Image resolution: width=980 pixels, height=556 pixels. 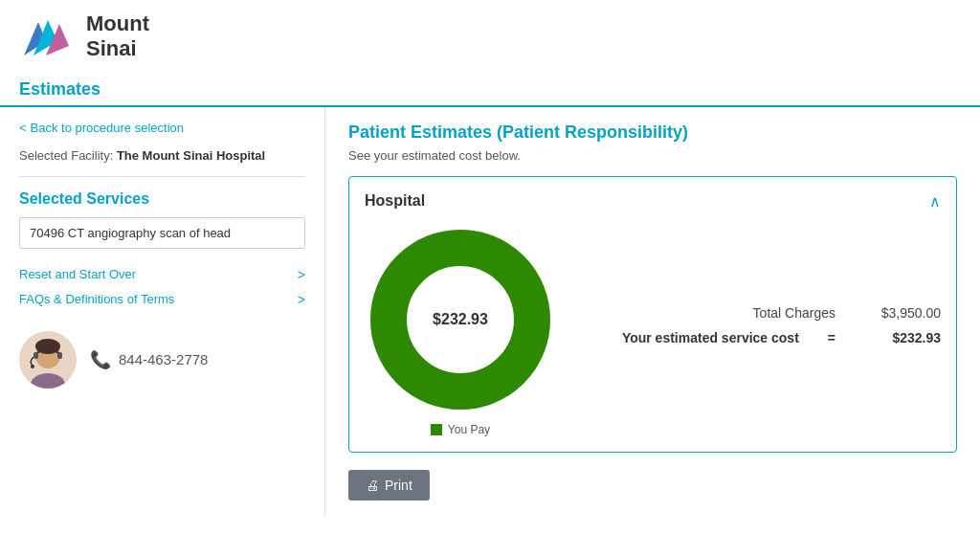 What do you see at coordinates (902, 313) in the screenshot?
I see `total-charges-value: $3,950.00` at bounding box center [902, 313].